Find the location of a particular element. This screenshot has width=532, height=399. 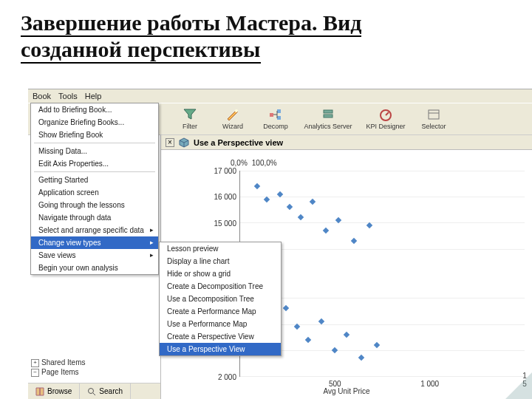

menu-item: Save views is located at coordinates (95, 256).